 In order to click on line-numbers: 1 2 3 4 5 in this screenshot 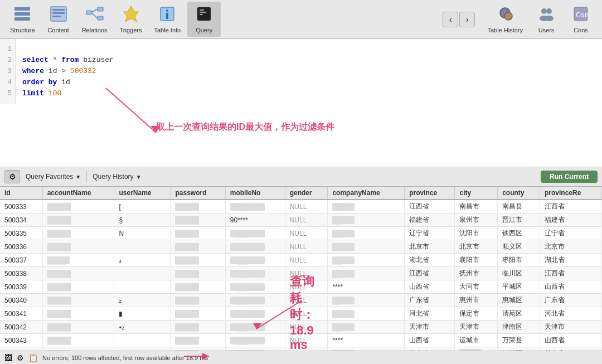, I will do `click(8, 71)`.